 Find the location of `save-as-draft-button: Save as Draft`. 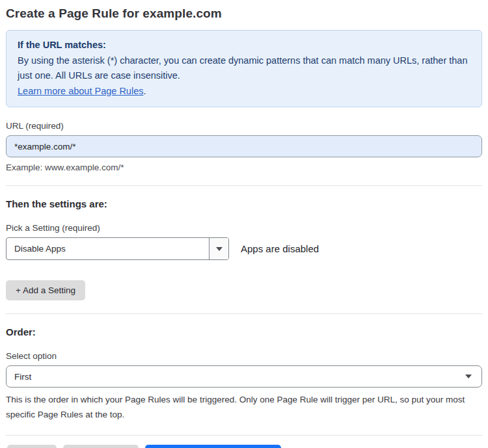

save-as-draft-button: Save as Draft is located at coordinates (101, 446).